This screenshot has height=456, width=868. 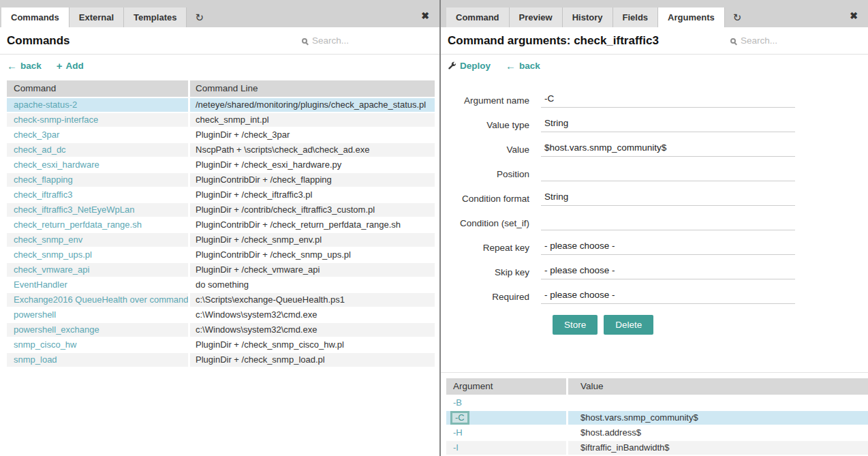 I want to click on command-link: check_return_perfdata_range.sh, so click(x=78, y=225).